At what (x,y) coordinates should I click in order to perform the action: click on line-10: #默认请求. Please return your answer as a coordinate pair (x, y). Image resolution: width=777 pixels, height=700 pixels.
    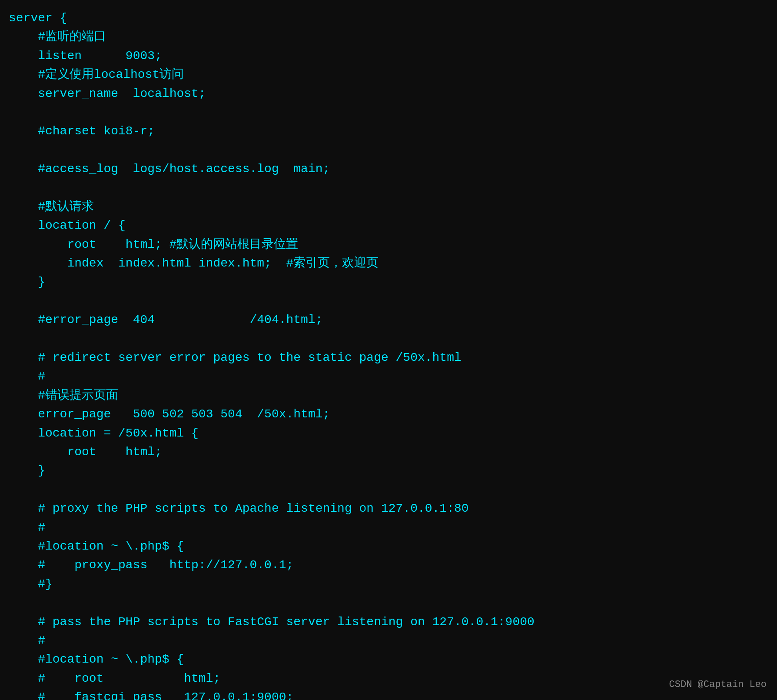
    Looking at the image, I should click on (386, 207).